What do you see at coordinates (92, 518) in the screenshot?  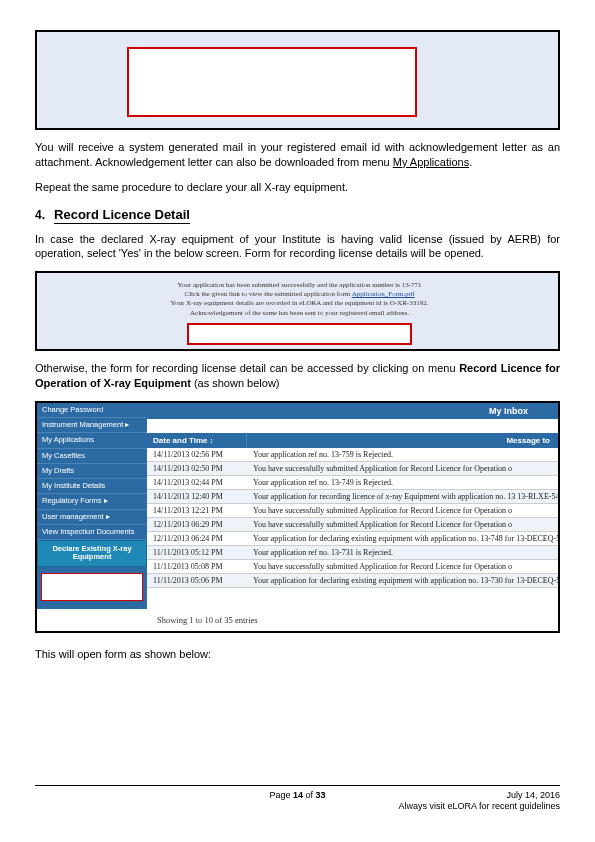 I see `sidebar-item: User management ▸` at bounding box center [92, 518].